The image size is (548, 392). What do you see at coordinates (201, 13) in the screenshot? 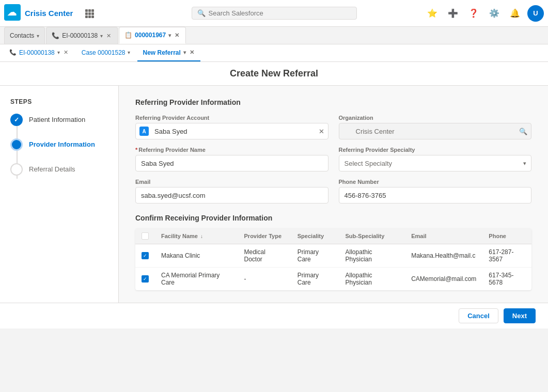
I see `search-icon: 🔍` at bounding box center [201, 13].